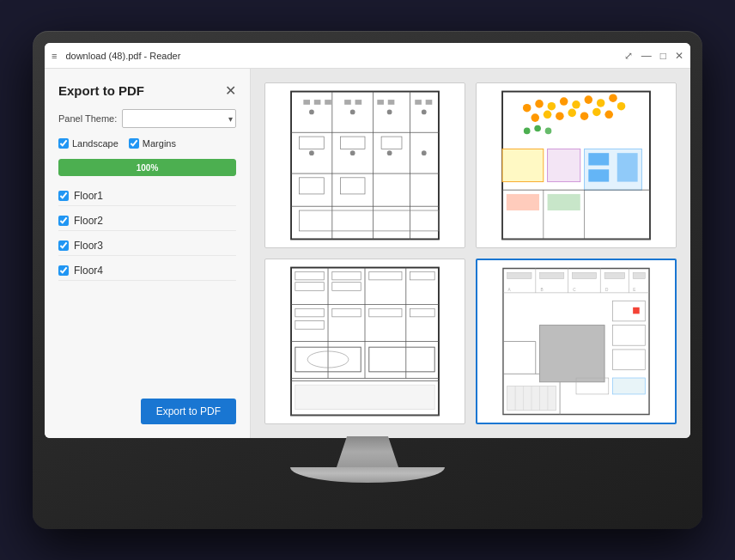 The width and height of the screenshot is (735, 560). Describe the element at coordinates (179, 119) in the screenshot. I see `theme-select` at that location.